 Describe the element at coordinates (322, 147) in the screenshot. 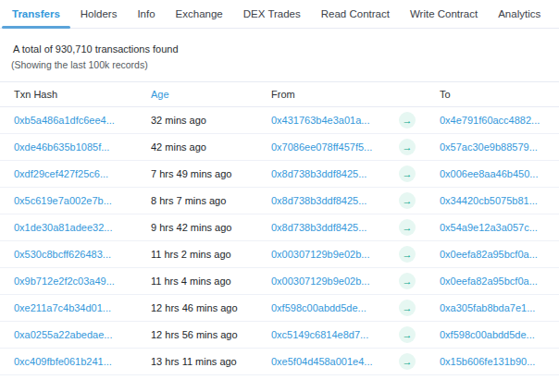

I see `from-address-link: 0x7086ee078ff457f5...` at that location.